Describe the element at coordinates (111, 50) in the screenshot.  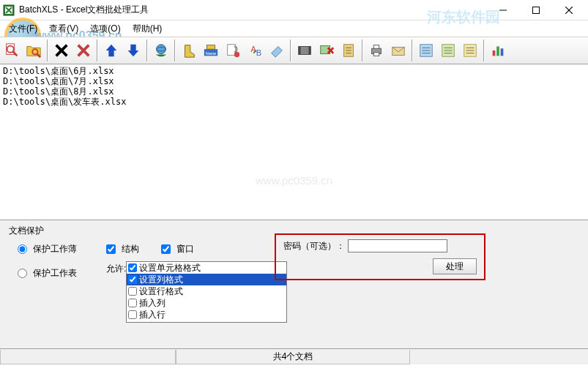
I see `toolbar-up-icon` at that location.